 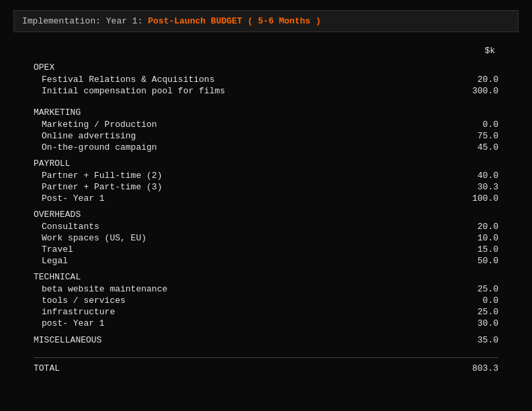 I want to click on row-legal: Legal 50.0, so click(x=266, y=261).